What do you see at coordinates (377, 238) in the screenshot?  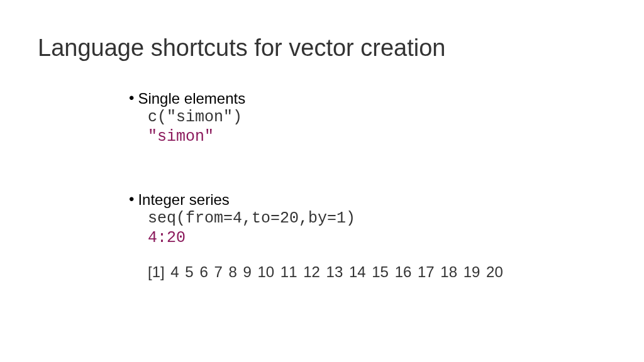 I see `code-shortcut: 4:20` at bounding box center [377, 238].